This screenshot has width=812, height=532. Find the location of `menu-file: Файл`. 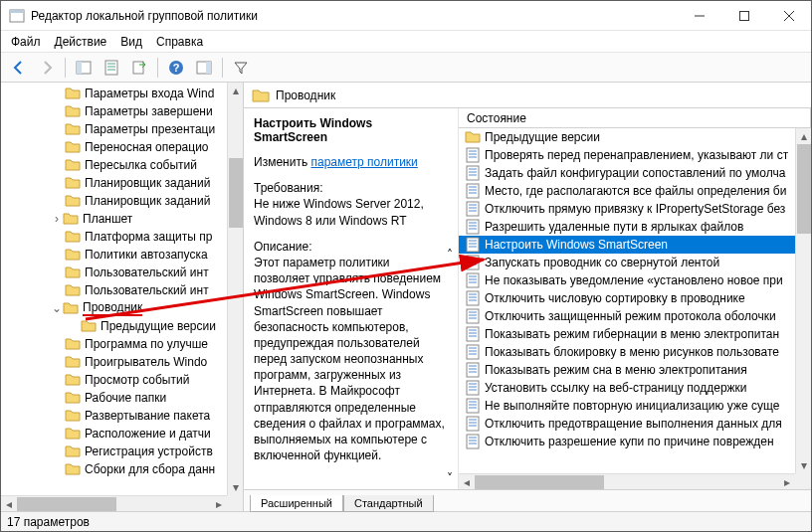

menu-file: Файл is located at coordinates (26, 42).